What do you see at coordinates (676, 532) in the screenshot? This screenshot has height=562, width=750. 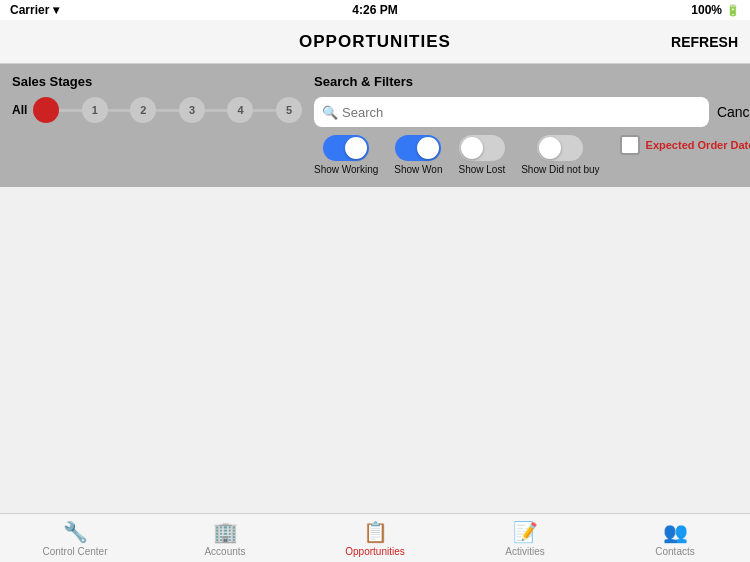 I see `contacts-icon: 👥` at bounding box center [676, 532].